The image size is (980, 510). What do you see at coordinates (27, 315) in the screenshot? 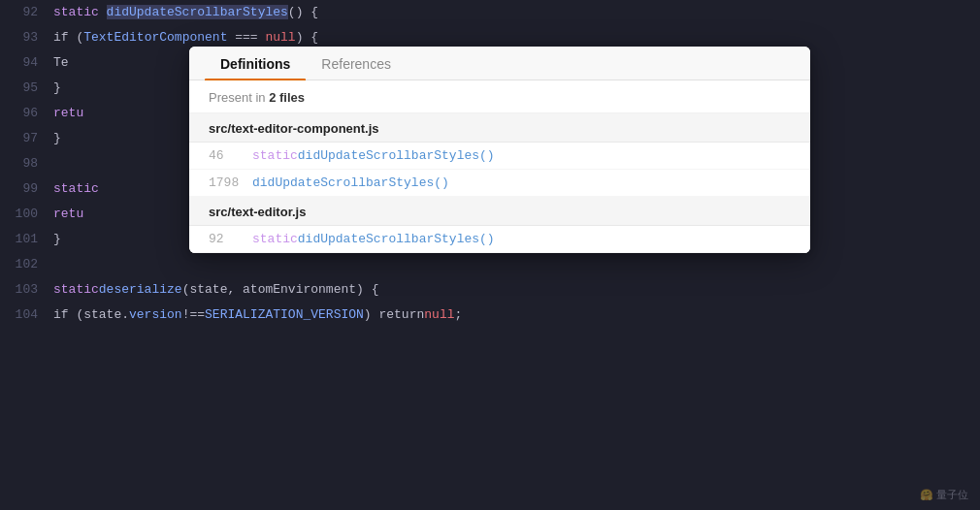
I see `line-number: 104` at bounding box center [27, 315].